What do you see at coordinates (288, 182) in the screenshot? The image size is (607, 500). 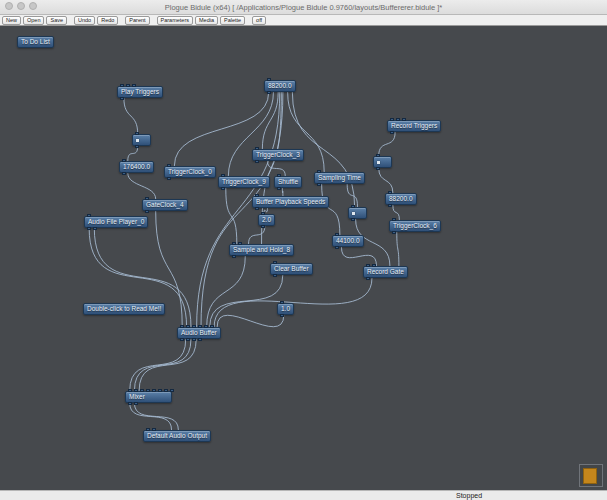 I see `node-shuffle: Shuffle` at bounding box center [288, 182].